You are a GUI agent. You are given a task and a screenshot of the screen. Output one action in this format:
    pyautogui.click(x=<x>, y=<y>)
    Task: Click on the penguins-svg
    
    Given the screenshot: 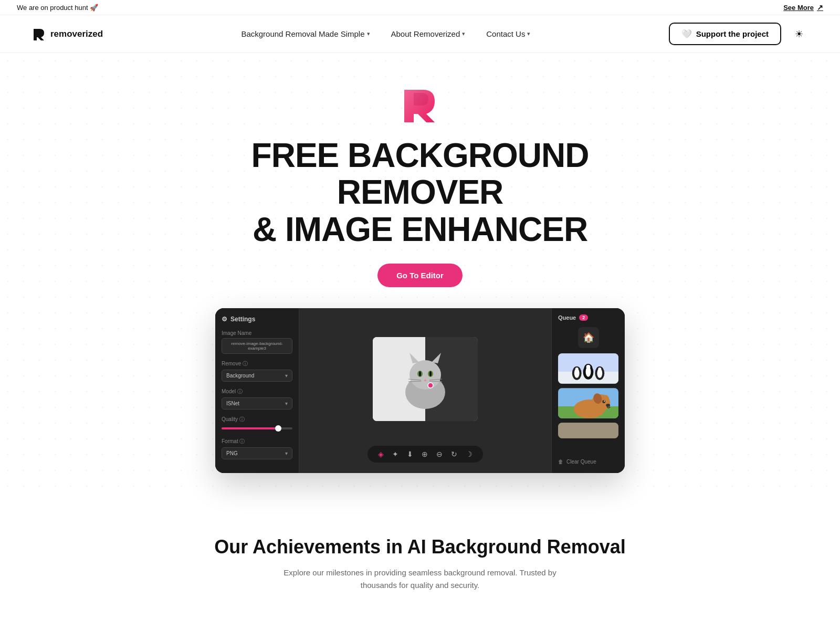 What is the action you would take?
    pyautogui.click(x=588, y=369)
    